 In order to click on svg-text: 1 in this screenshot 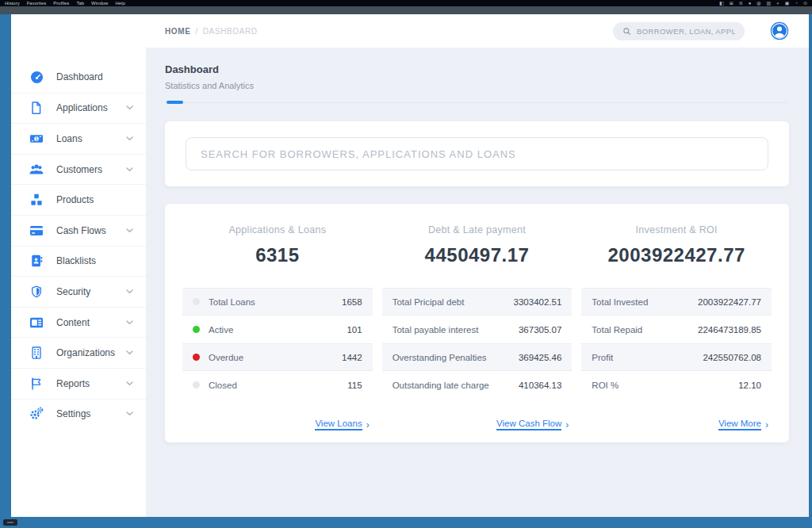, I will do `click(36, 139)`.